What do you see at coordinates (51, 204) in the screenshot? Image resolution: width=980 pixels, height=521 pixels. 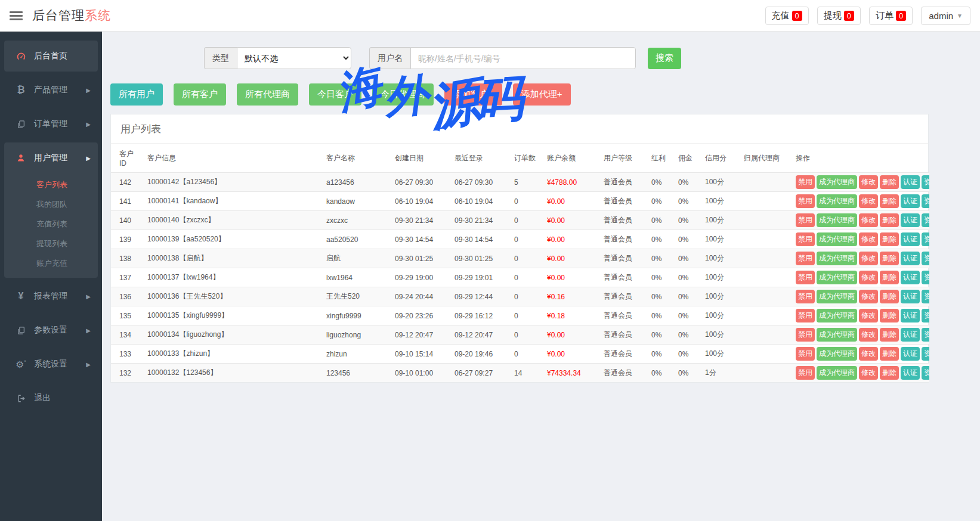 I see `sidebar-subitem-my-team: 我的团队` at bounding box center [51, 204].